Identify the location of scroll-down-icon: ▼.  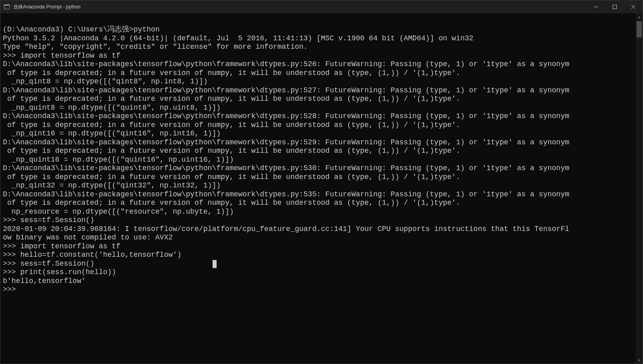
(639, 360).